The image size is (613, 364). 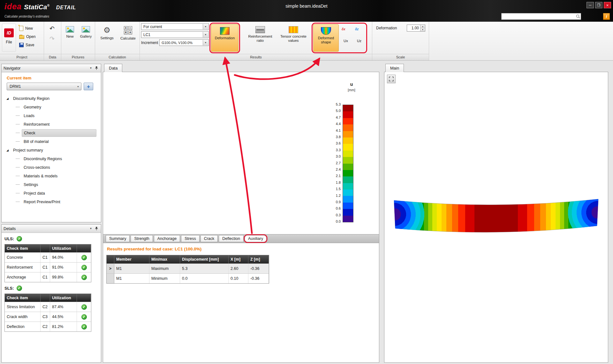 I want to click on results-col-header: X [m], so click(x=238, y=259).